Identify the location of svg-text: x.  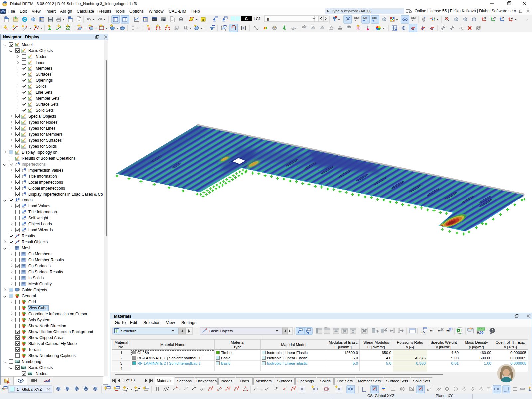
(128, 388).